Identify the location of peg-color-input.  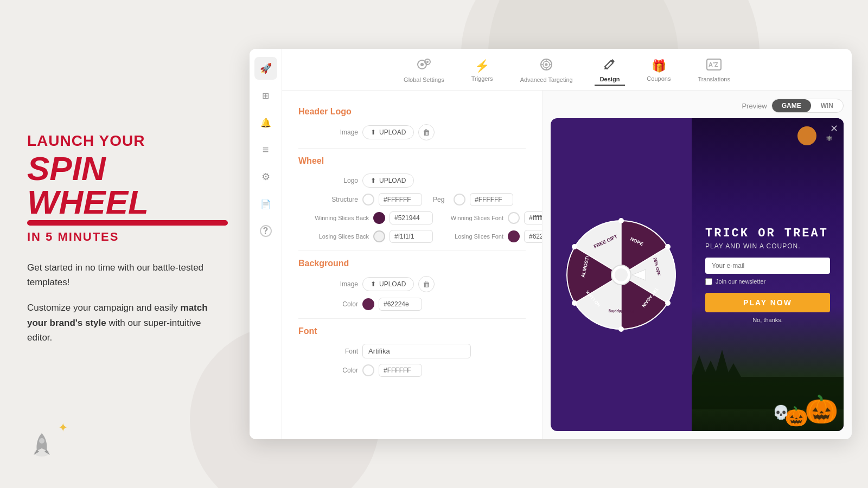
(492, 200).